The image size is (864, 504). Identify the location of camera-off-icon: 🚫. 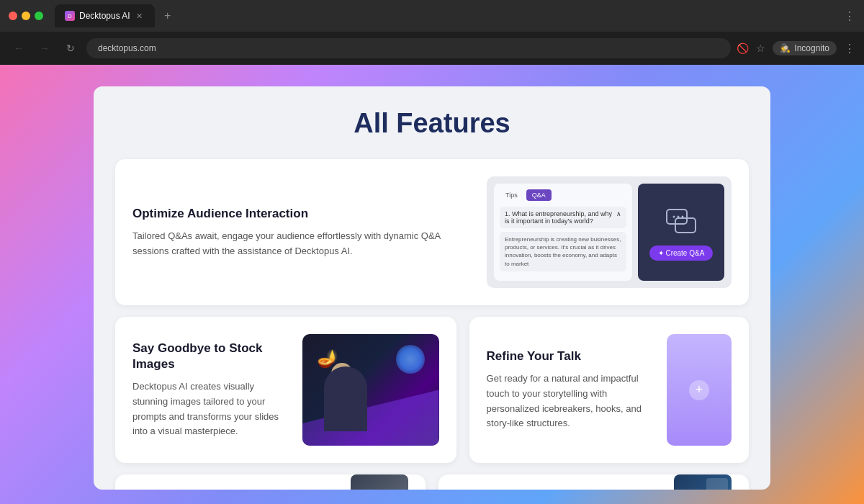
(743, 48).